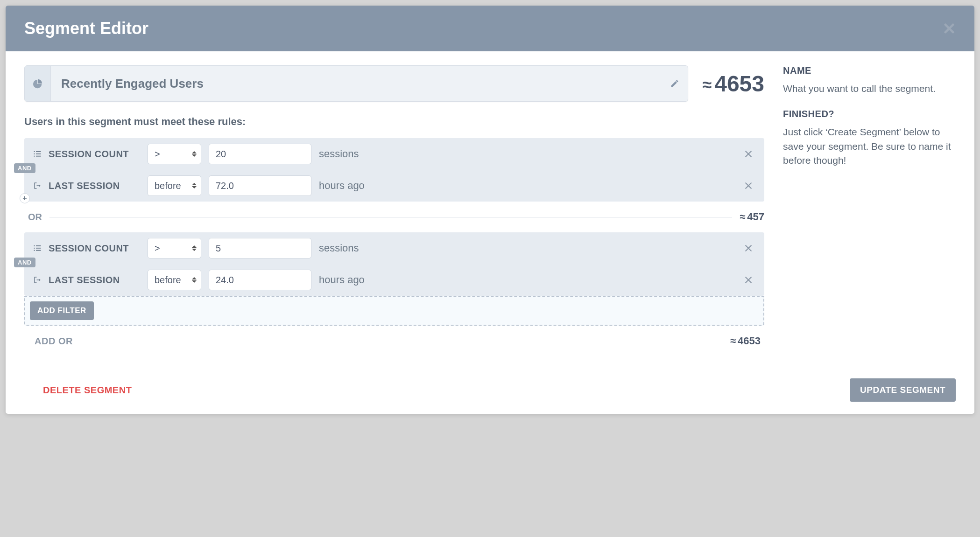  I want to click on or-label: OR, so click(35, 217).